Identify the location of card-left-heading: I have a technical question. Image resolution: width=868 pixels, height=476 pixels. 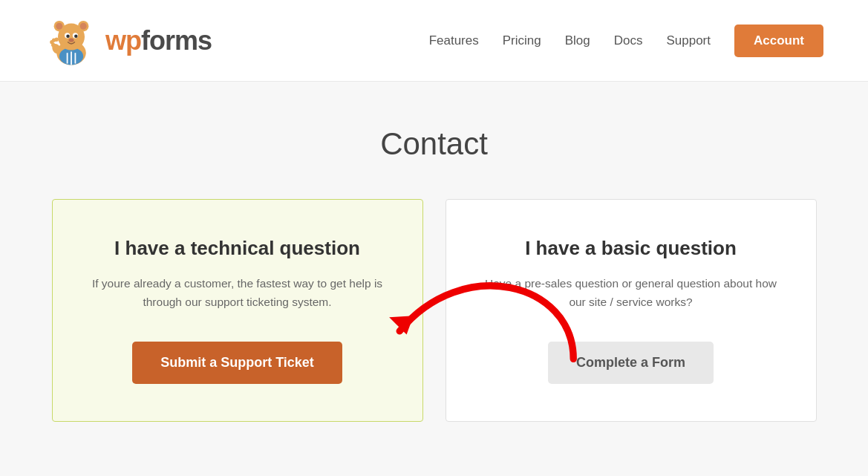
(238, 248).